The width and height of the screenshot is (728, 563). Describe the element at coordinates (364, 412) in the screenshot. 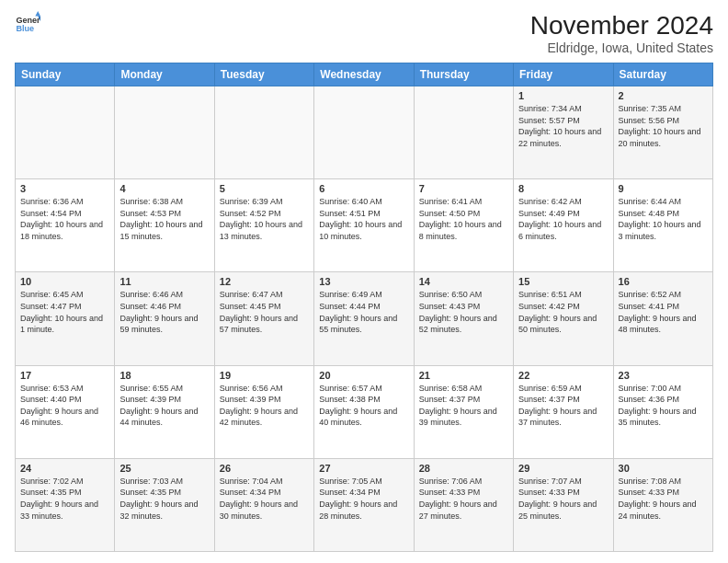

I see `table-row: 20Sunrise: 6:57 AMSunset: 4:38 PMDayligh…` at that location.